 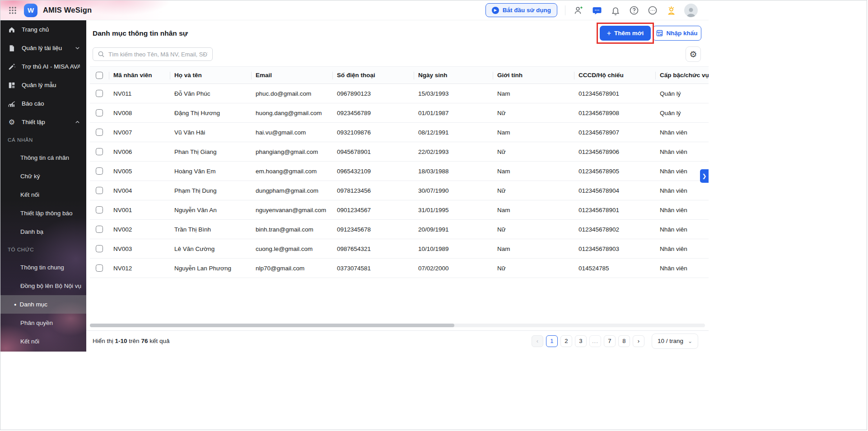 What do you see at coordinates (537, 341) in the screenshot?
I see `pagination-prev-button: ‹` at bounding box center [537, 341].